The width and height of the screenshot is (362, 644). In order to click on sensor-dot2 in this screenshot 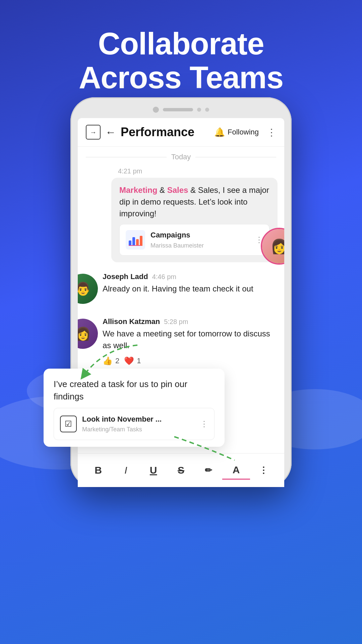, I will do `click(207, 110)`.